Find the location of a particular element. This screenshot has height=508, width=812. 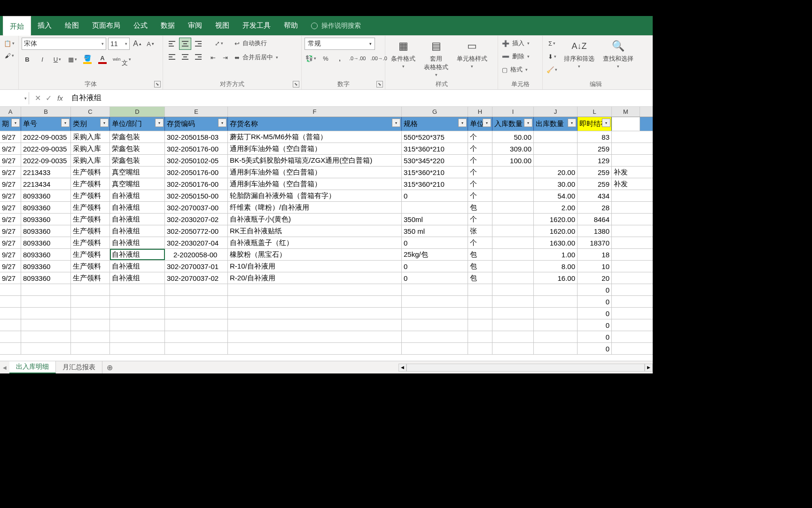

cell: 18370 is located at coordinates (595, 243).